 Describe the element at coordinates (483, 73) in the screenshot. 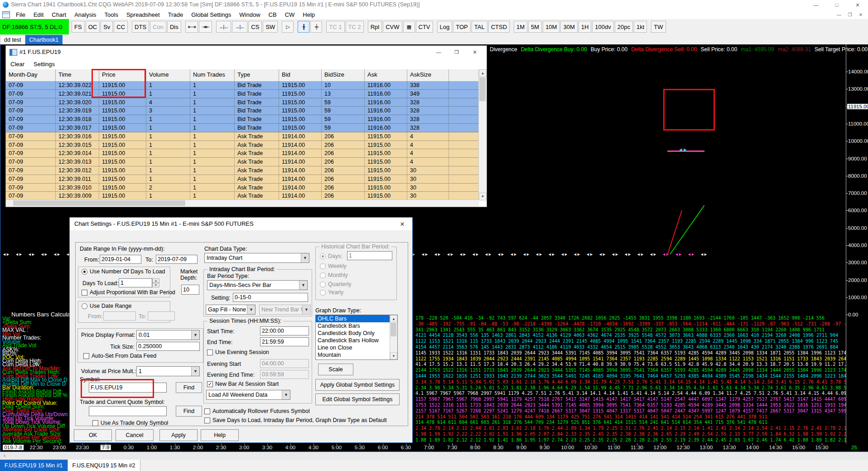

I see `scroll-up-icon: ▲` at that location.